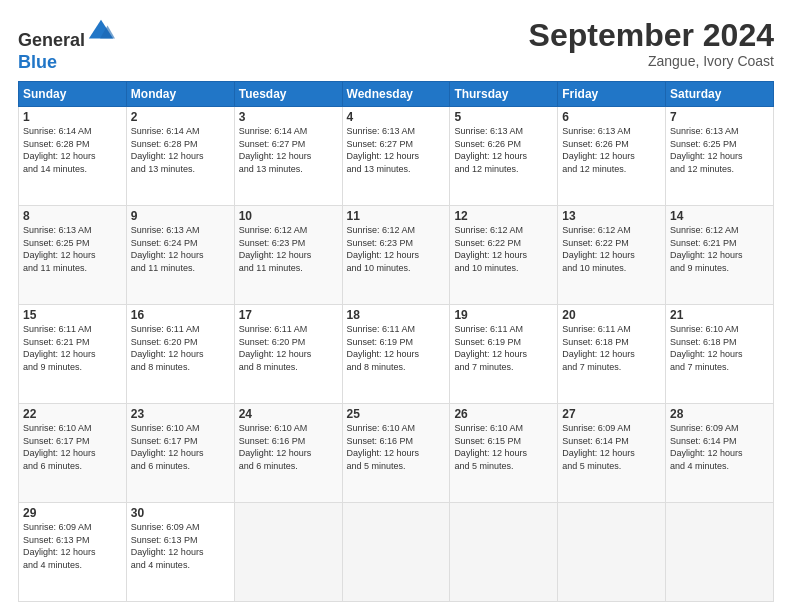 Image resolution: width=792 pixels, height=612 pixels. Describe the element at coordinates (288, 94) in the screenshot. I see `col-tuesday: Tuesday` at that location.